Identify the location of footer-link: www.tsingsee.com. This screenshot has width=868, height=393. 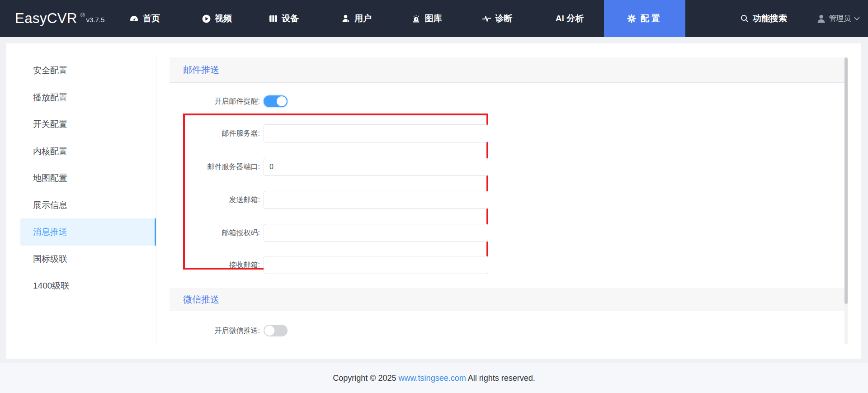
(432, 378).